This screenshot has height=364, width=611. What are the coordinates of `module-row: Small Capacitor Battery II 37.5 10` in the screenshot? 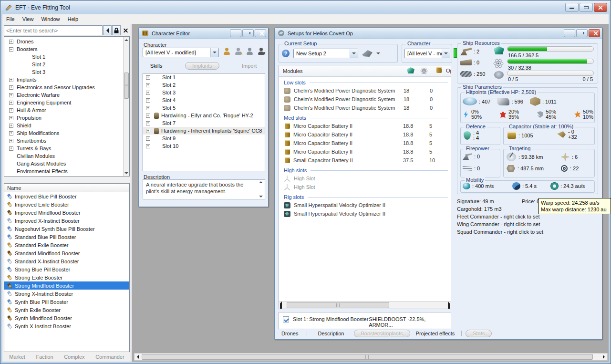 It's located at (365, 160).